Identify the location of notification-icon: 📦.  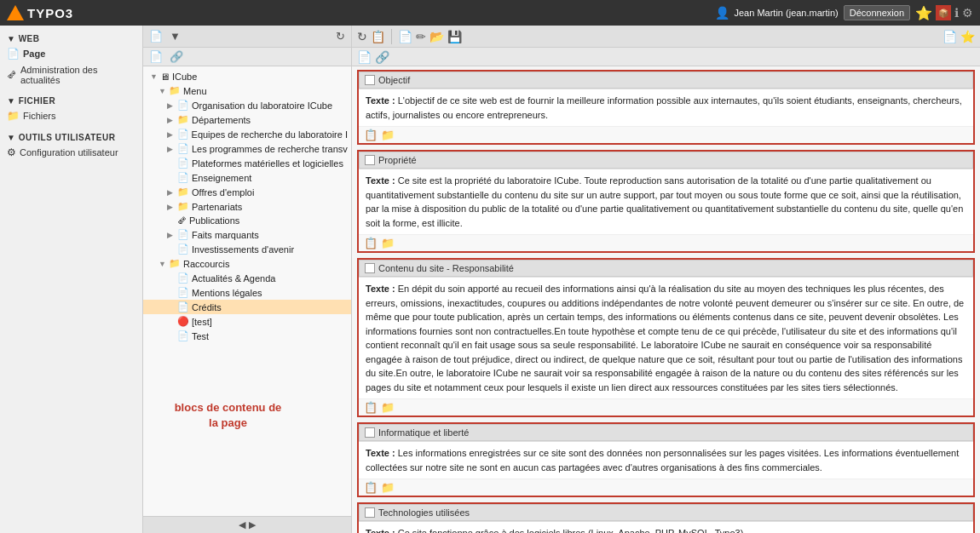
(943, 13).